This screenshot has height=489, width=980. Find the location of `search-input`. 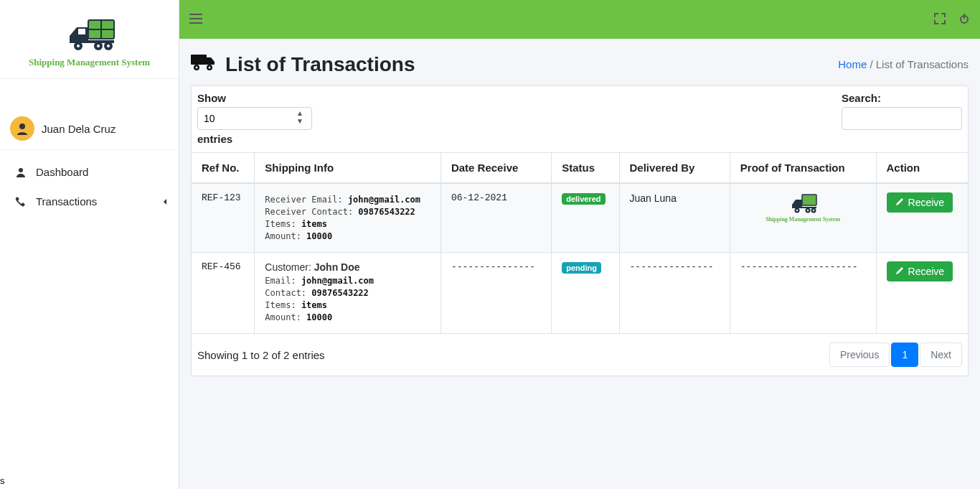

search-input is located at coordinates (902, 118).